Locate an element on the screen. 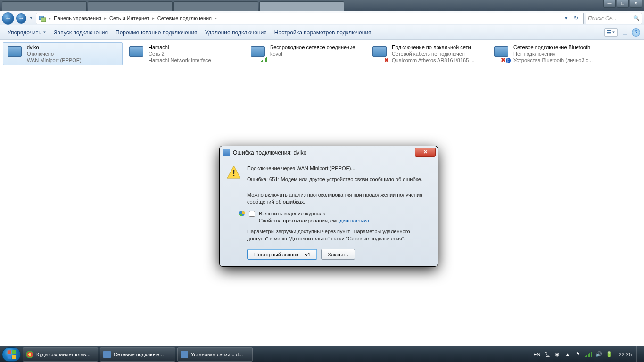 This screenshot has height=362, width=644. tray-icon: ◉ is located at coordinates (557, 354).